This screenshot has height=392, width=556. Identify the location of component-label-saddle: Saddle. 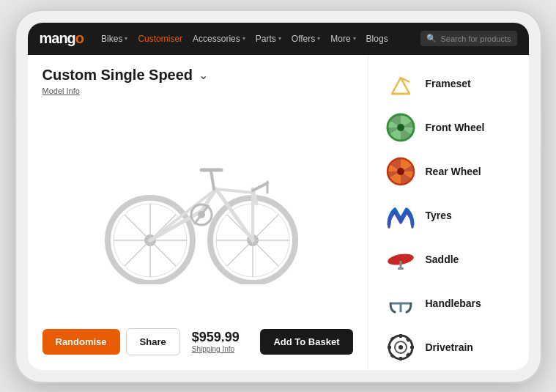
(442, 259).